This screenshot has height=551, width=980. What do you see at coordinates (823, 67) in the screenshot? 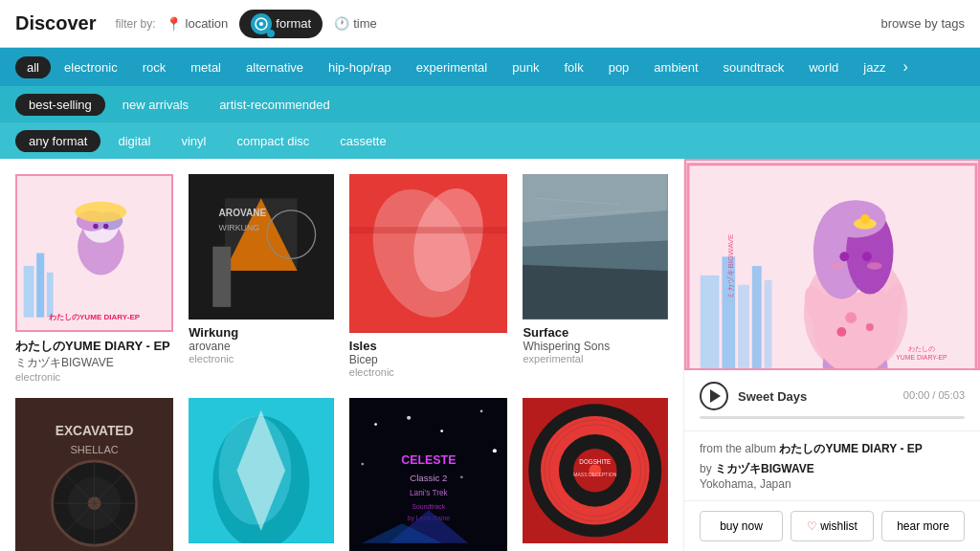
I see `genre-world: world` at bounding box center [823, 67].